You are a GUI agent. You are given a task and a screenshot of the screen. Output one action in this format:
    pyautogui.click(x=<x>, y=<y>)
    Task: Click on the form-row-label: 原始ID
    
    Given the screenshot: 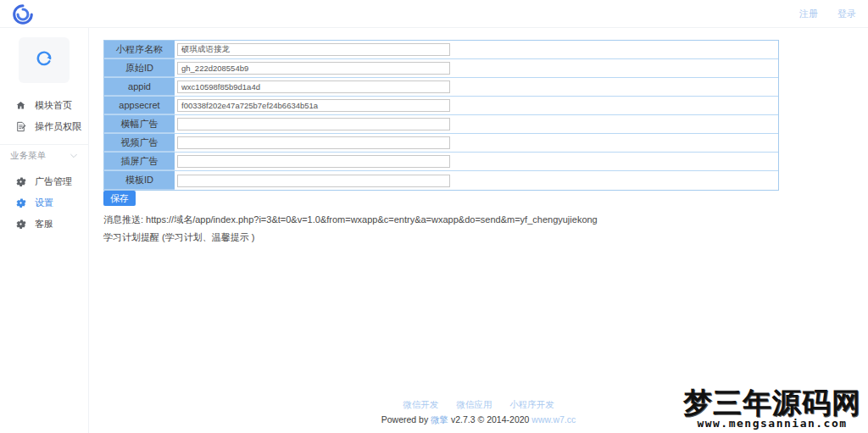 What is the action you would take?
    pyautogui.click(x=139, y=68)
    